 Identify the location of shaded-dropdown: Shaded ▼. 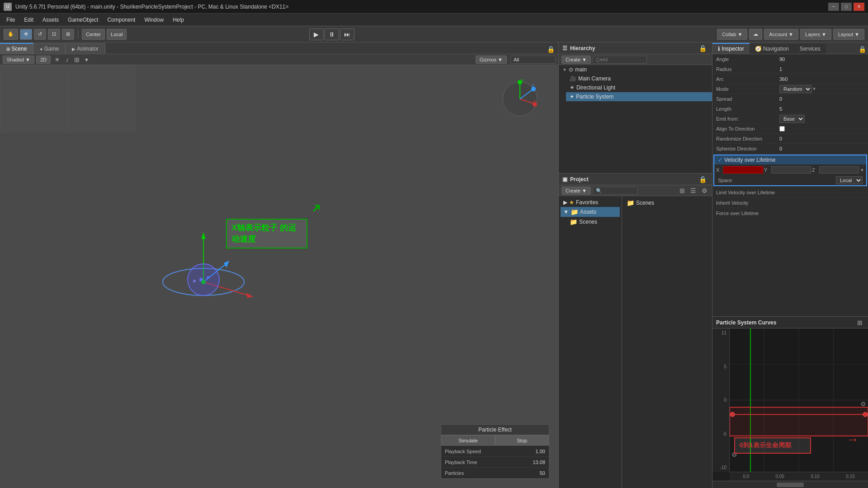
(19, 60).